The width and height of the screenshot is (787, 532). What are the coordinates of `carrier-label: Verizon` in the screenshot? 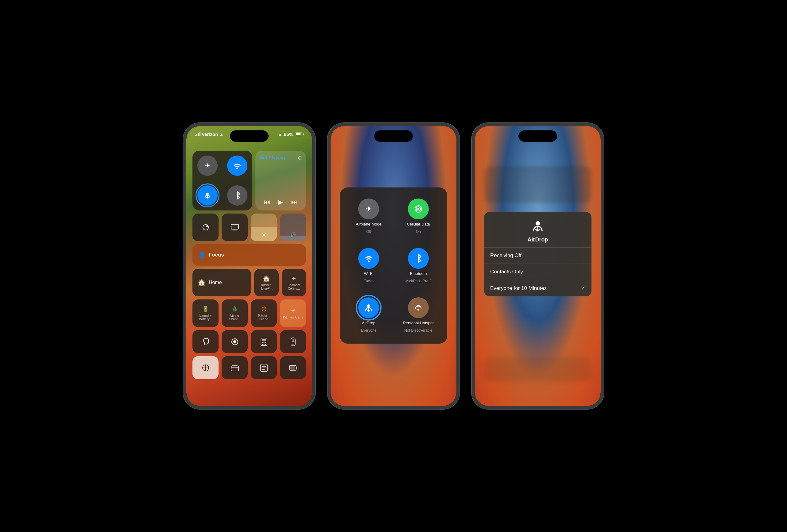 It's located at (210, 134).